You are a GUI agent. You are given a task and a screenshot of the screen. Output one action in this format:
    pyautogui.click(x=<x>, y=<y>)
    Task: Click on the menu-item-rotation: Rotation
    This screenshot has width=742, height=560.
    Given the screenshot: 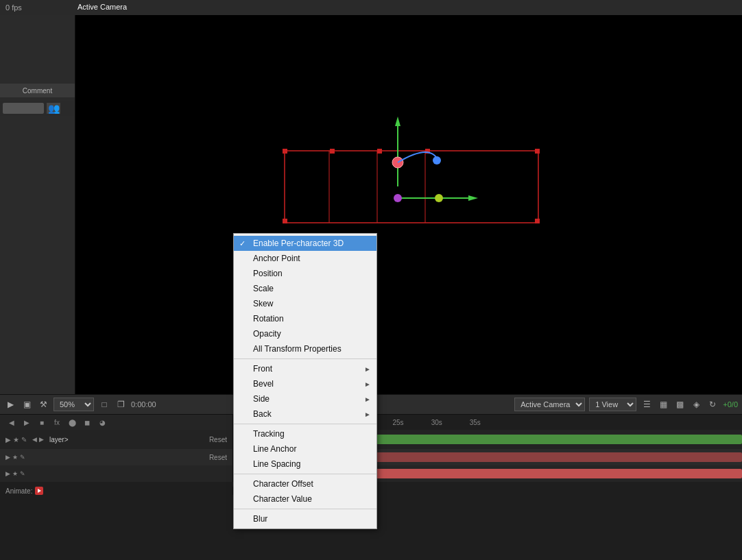 What is the action you would take?
    pyautogui.click(x=305, y=319)
    